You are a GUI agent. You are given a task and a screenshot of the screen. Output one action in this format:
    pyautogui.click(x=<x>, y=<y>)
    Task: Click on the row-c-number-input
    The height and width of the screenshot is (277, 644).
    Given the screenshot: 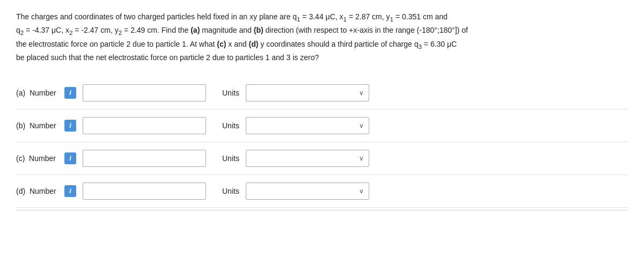 What is the action you would take?
    pyautogui.click(x=144, y=158)
    